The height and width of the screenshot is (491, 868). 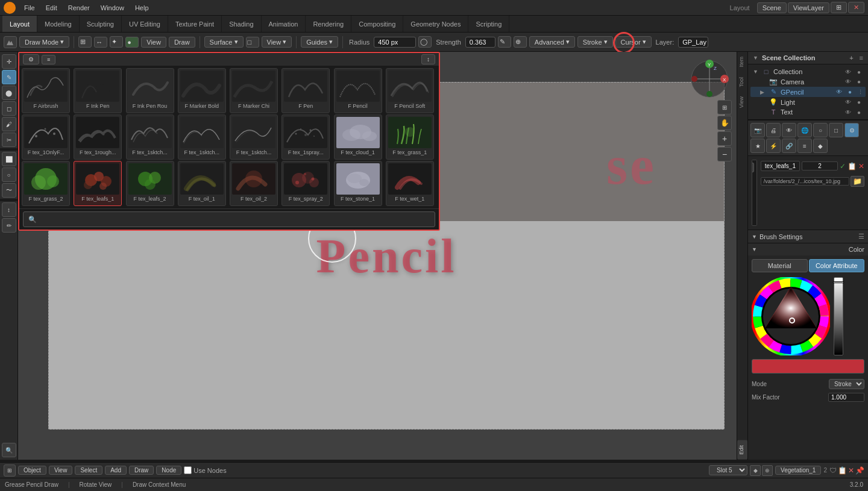 I want to click on props-tab-render: 📷, so click(x=758, y=130).